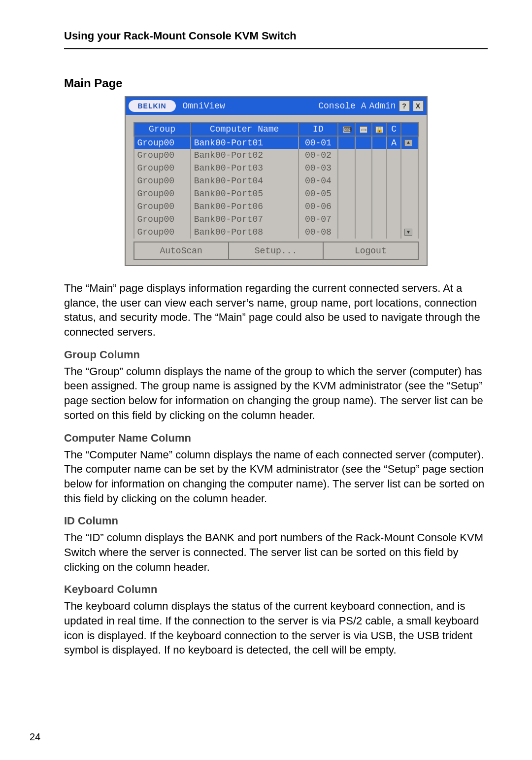  I want to click on table-row: Group00Bank00-Port0300-03, so click(276, 168).